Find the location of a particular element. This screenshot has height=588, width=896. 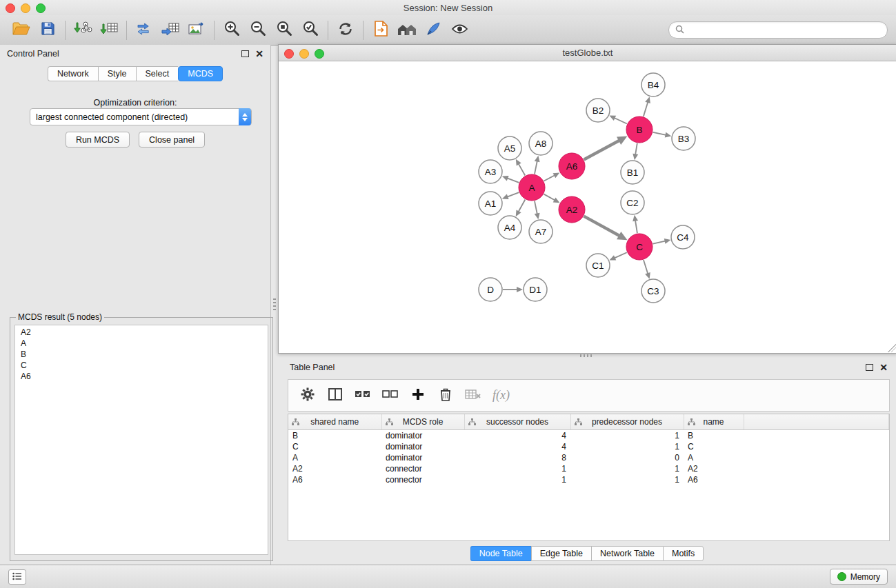

network-edge-B-B1 is located at coordinates (635, 152).